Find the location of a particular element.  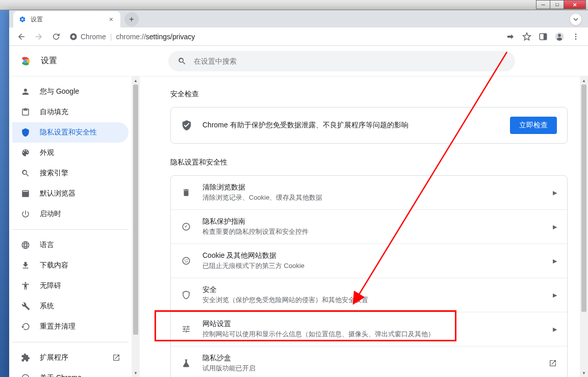

row-sub: 控制网站可以使用和显示什么信息（如位置信息、摄像头、弹出式窗口及其他） is located at coordinates (372, 334).